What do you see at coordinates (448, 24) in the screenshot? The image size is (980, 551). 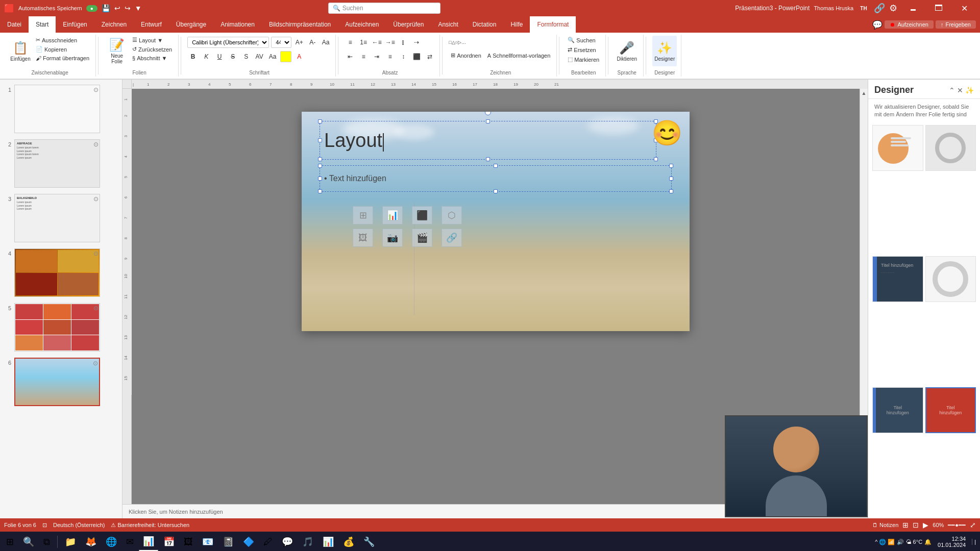 I see `tab-ansicht: Ansicht` at bounding box center [448, 24].